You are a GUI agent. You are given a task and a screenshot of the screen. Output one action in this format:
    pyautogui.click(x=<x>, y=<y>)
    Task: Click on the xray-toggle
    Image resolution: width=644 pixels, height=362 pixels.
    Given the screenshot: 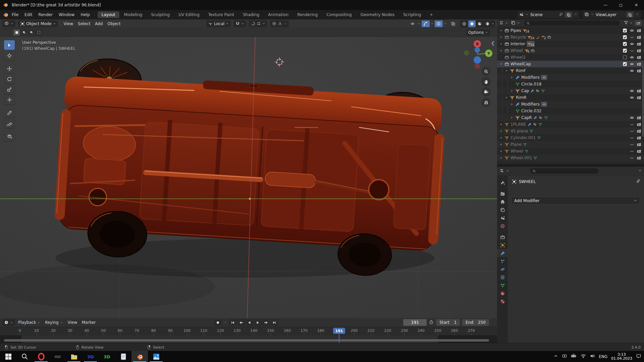 What is the action you would take?
    pyautogui.click(x=453, y=24)
    